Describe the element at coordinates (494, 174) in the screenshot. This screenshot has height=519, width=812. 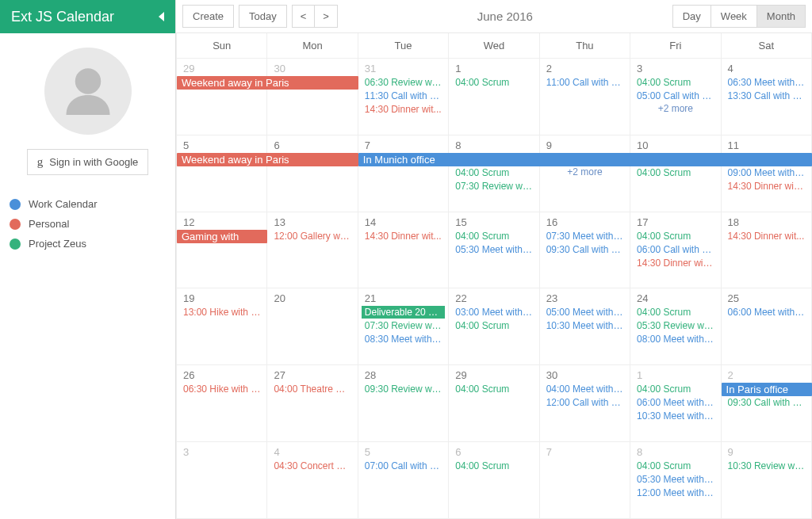
I see `day-cell: 804:00 Scrum07:30 Review wit...` at that location.